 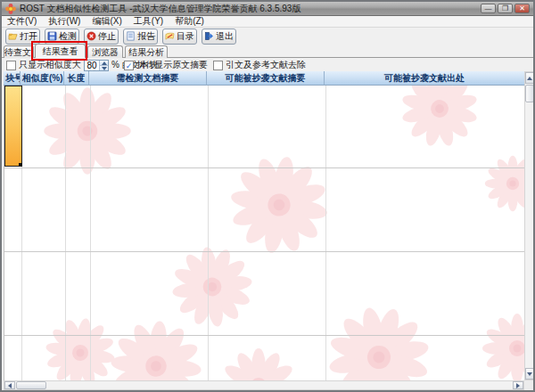 I want to click on open-folder-icon, so click(x=12, y=36).